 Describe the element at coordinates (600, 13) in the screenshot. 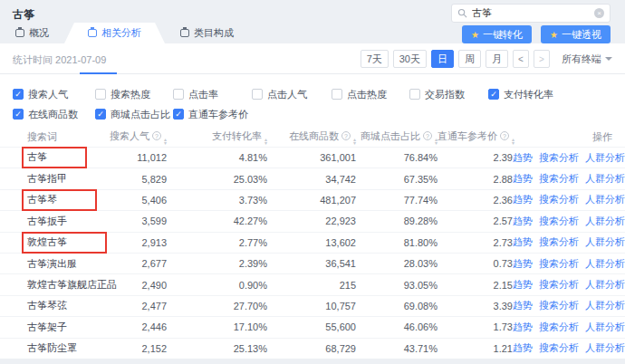

I see `clear-search-icon: ×` at that location.